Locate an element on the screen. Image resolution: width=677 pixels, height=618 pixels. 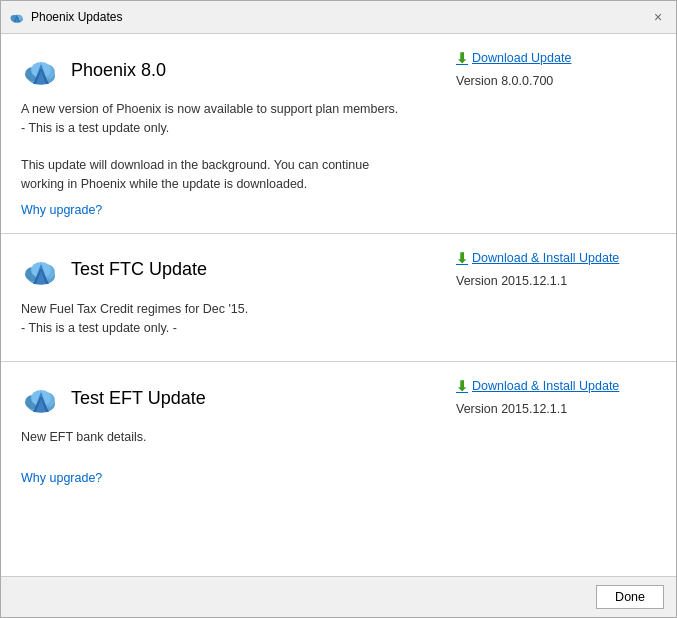
update-title-ftc: Test FTC Update is located at coordinates (139, 270).